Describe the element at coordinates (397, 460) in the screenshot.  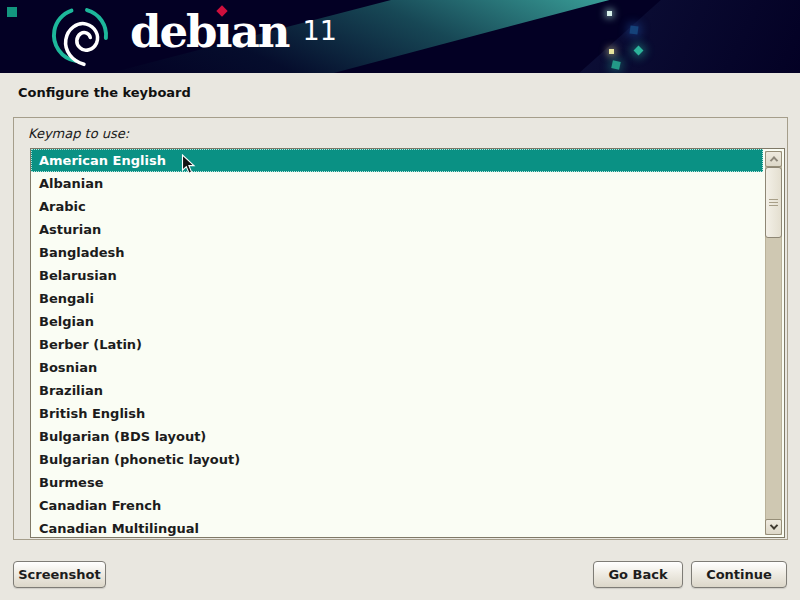
I see `list-item: Bulgarian (phonetic layout)` at that location.